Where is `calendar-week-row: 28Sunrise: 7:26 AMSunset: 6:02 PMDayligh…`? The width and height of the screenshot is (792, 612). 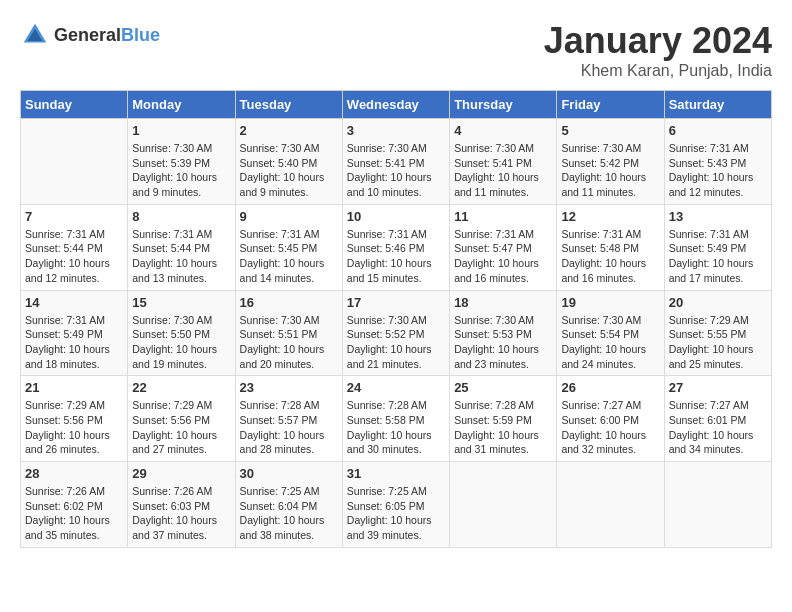
calendar-week-row: 28Sunrise: 7:26 AMSunset: 6:02 PMDayligh… is located at coordinates (396, 505).